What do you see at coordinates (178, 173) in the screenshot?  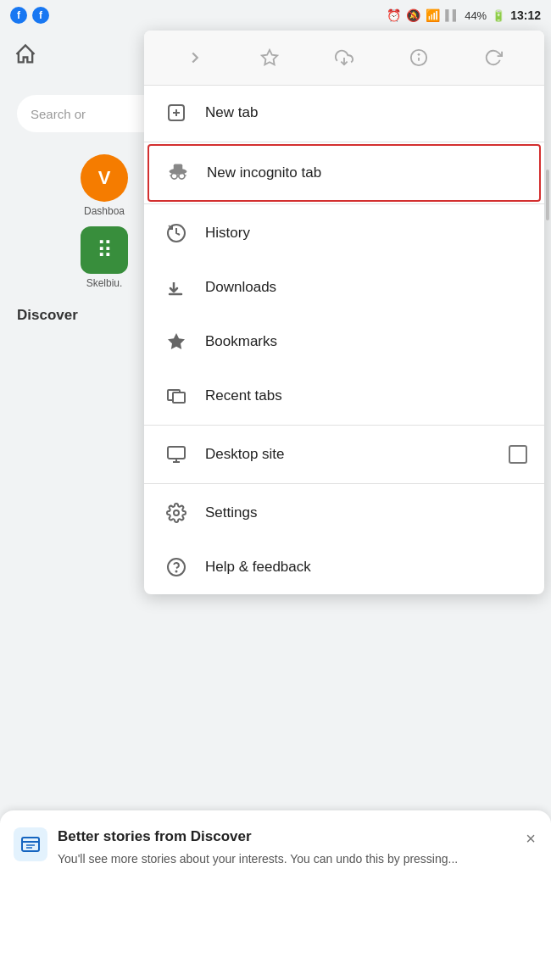 I see `incognito-icon` at bounding box center [178, 173].